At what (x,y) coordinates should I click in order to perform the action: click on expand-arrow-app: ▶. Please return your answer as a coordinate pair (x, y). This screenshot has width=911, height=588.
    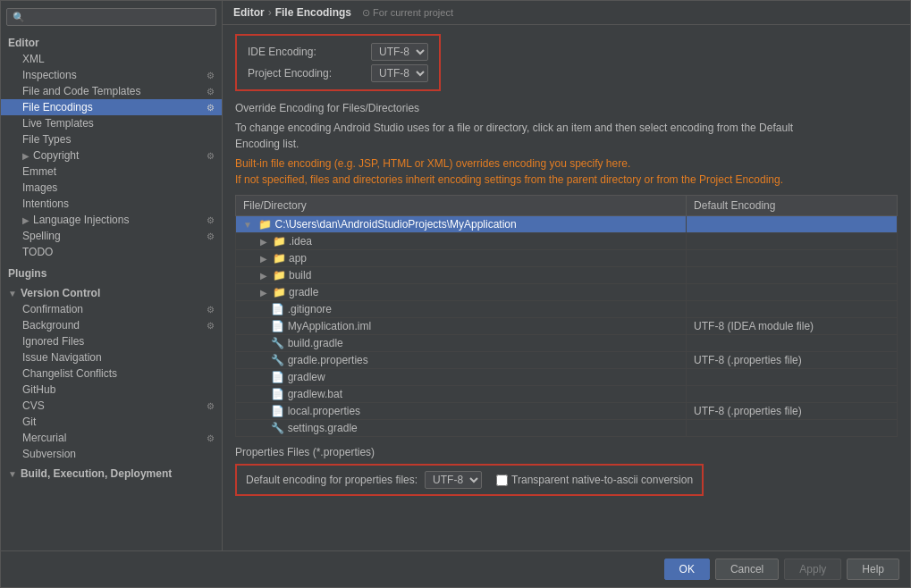
    Looking at the image, I should click on (264, 259).